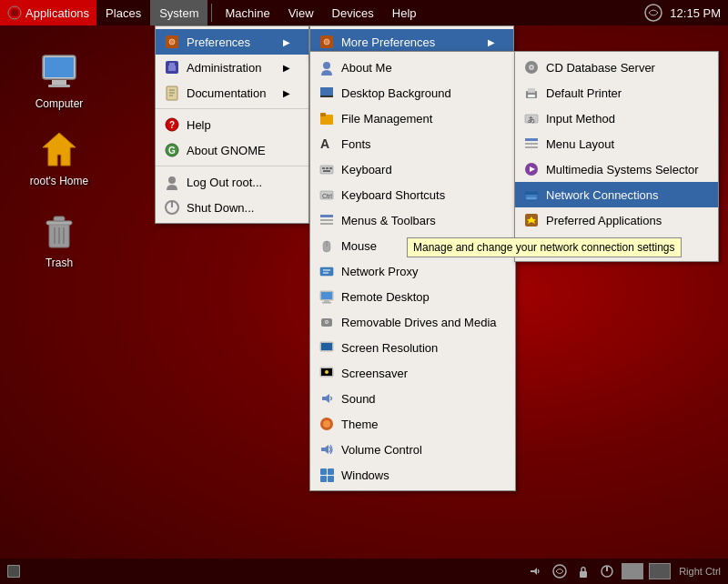  I want to click on menu-item-administration: Administration ▶, so click(232, 67).